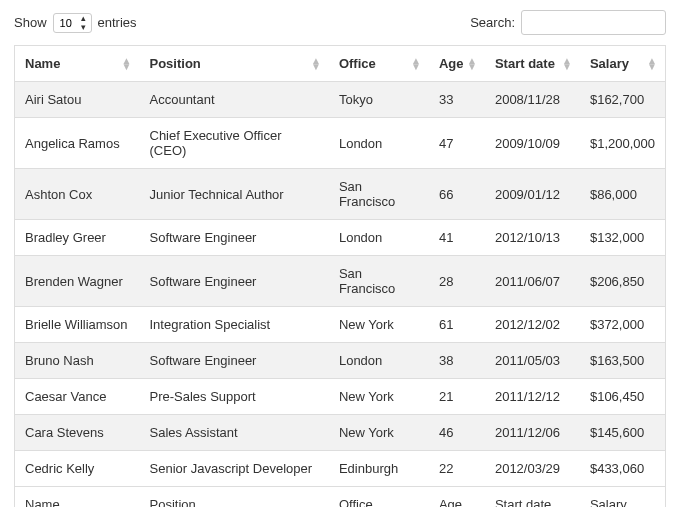 This screenshot has height=507, width=680. Describe the element at coordinates (76, 23) in the screenshot. I see `length-control: Show 10 ▴▾ entries` at that location.